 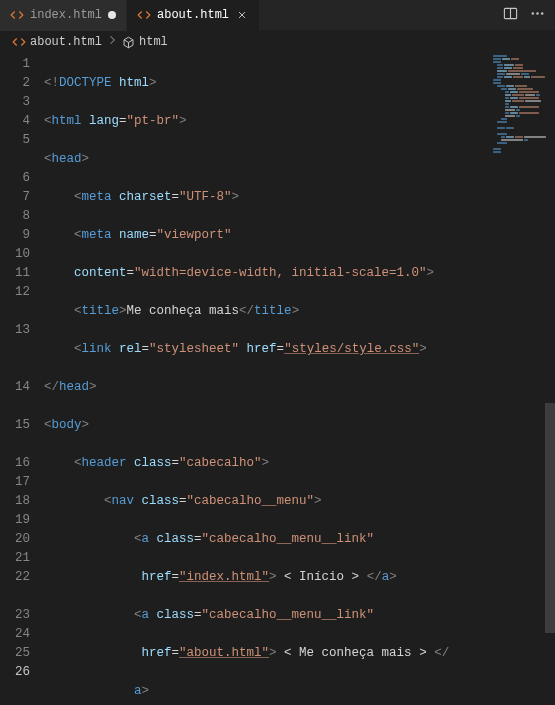 I want to click on modified-dot-icon, so click(x=112, y=15).